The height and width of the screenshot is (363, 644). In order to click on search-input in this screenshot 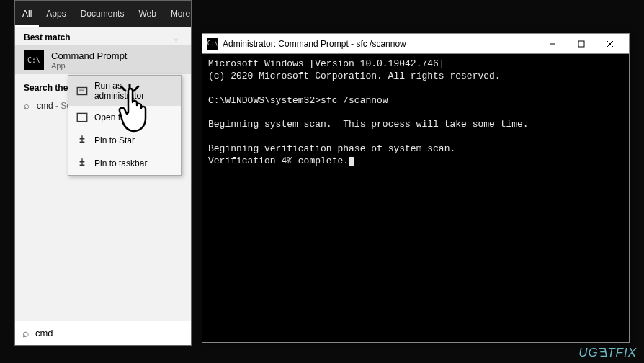, I will do `click(109, 333)`.